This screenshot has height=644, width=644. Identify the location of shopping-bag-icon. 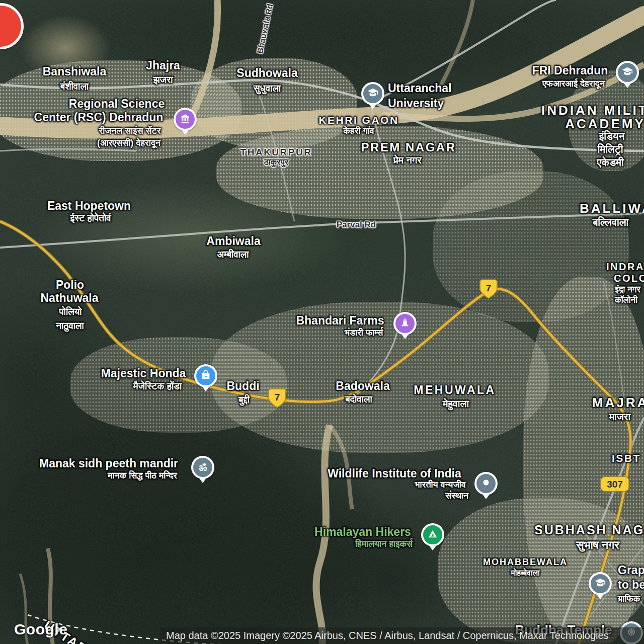
(206, 376).